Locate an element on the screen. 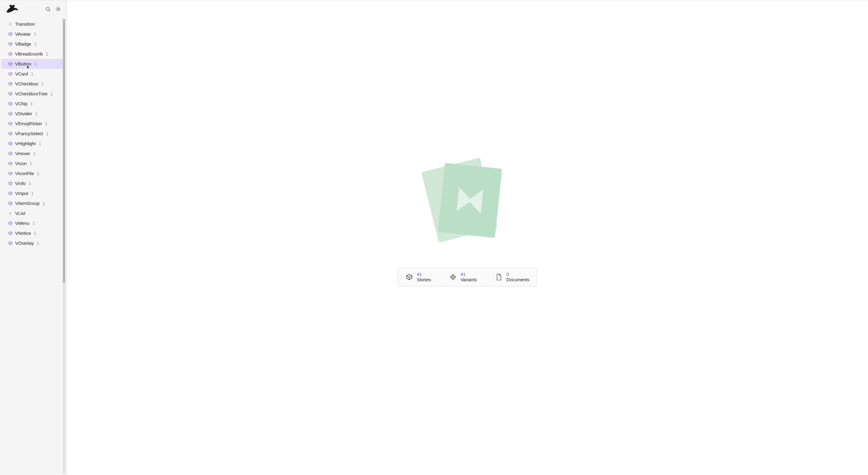 This screenshot has width=868, height=475. sidebar-item-label: VItemGroup is located at coordinates (27, 203).